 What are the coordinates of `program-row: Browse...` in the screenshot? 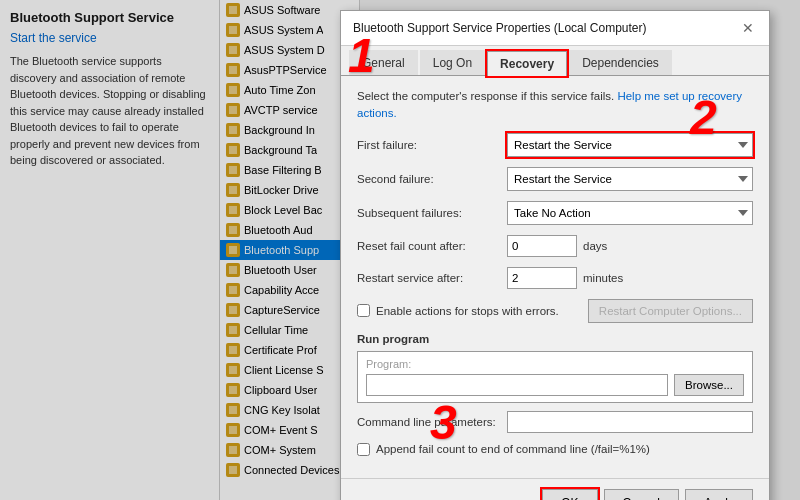 It's located at (555, 385).